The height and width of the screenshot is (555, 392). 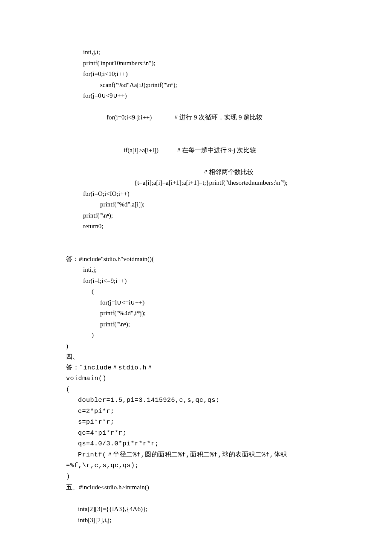 What do you see at coordinates (216, 151) in the screenshot?
I see `code-comment: 〃在每一趟中进行 9-j 次比较` at bounding box center [216, 151].